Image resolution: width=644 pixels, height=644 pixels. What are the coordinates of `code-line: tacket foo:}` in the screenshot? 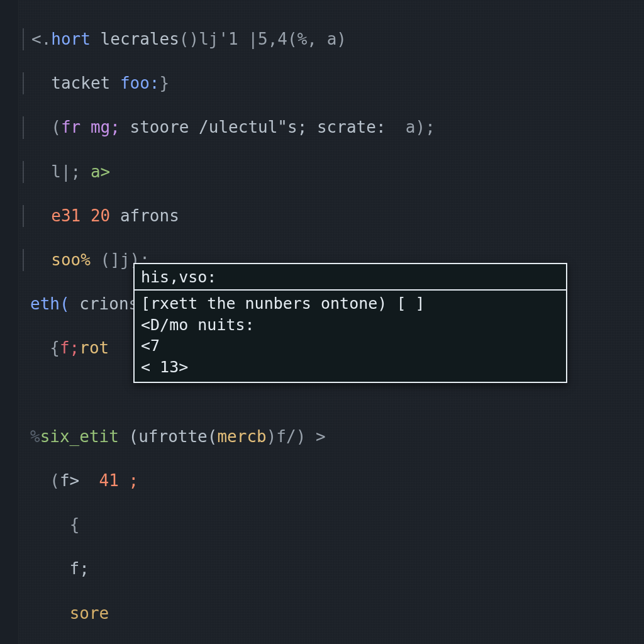 It's located at (331, 83).